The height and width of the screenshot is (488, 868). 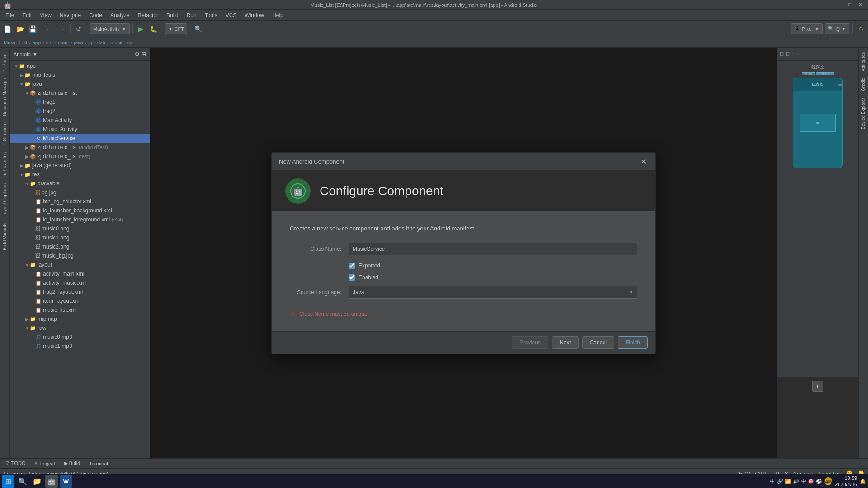 What do you see at coordinates (27, 15) in the screenshot?
I see `menu-edit: Edit` at bounding box center [27, 15].